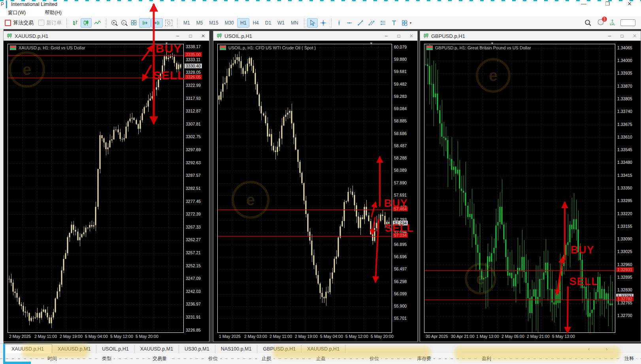 The width and height of the screenshot is (641, 364). What do you see at coordinates (394, 23) in the screenshot?
I see `text-tool-button` at bounding box center [394, 23].